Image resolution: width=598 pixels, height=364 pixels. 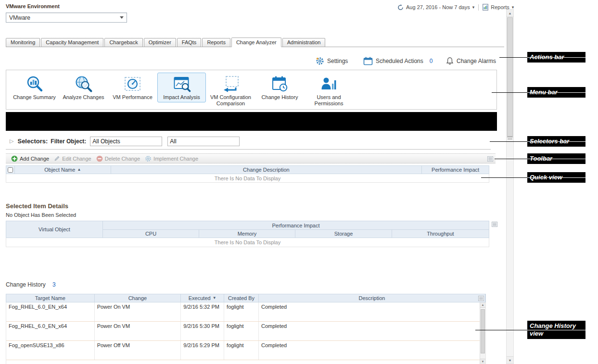 I want to click on chevron-down-icon, so click(x=122, y=17).